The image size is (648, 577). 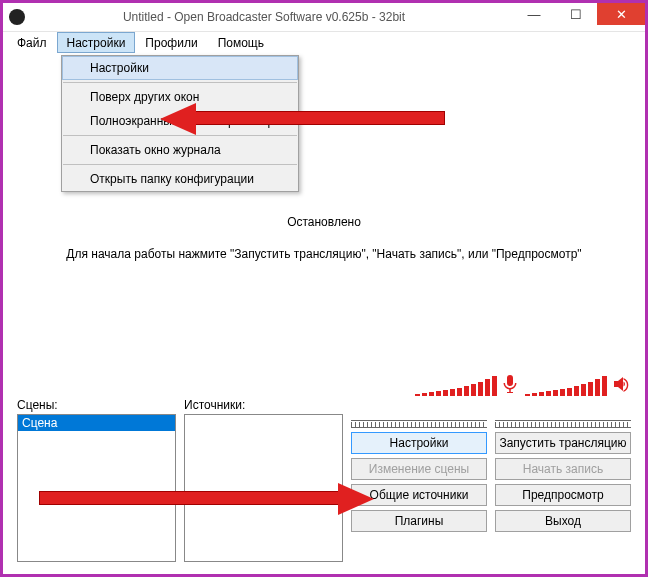 I want to click on settings-button: Настройки, so click(x=419, y=443).